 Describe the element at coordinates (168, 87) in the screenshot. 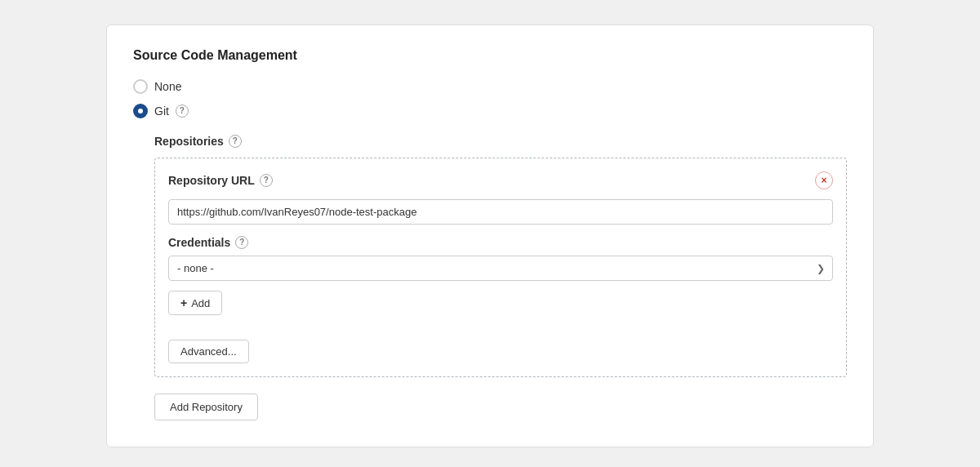

I see `radio-none-label: None` at that location.